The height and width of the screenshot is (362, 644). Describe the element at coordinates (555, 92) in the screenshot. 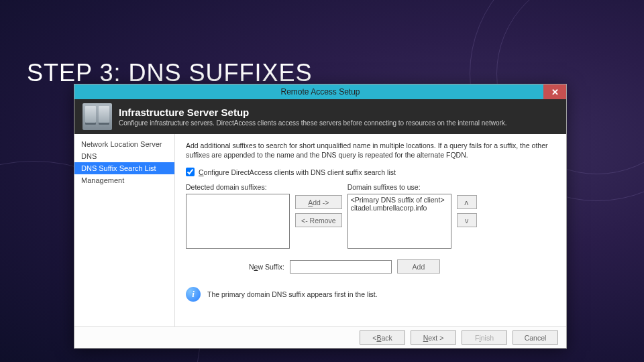

I see `close-button: ✕` at that location.